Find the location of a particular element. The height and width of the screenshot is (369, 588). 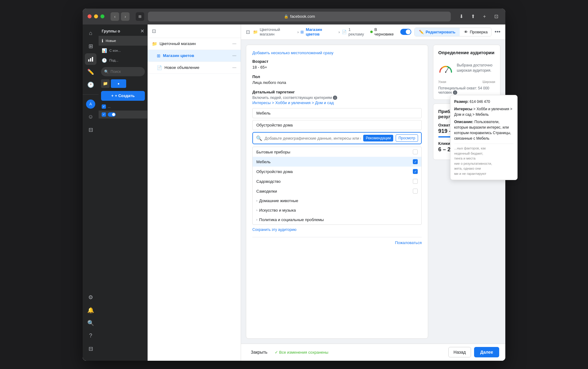

tab-pending: 🕐 Под... is located at coordinates (123, 60).